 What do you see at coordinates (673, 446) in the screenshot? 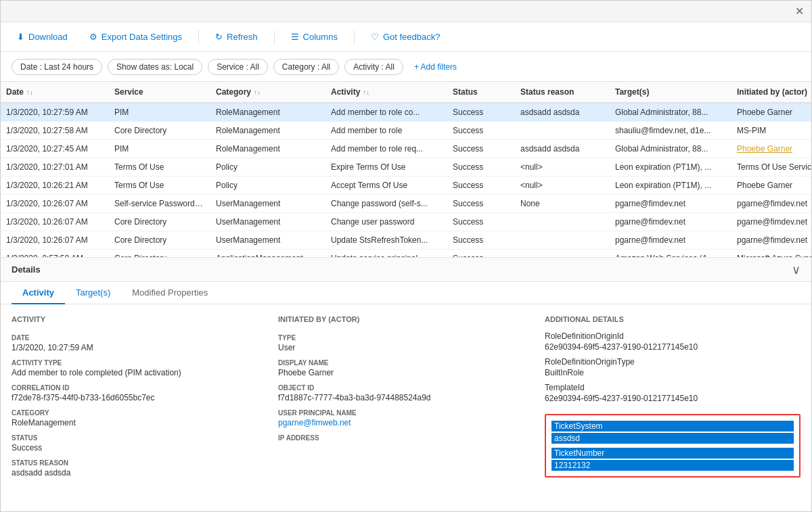
I see `highlighted-fields: TicketSystem assdsd TicketNumber 1231213…` at bounding box center [673, 446].